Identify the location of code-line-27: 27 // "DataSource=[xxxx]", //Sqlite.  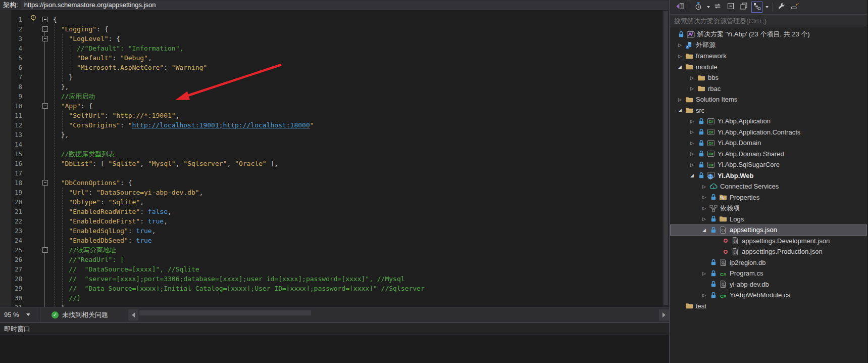
(334, 269).